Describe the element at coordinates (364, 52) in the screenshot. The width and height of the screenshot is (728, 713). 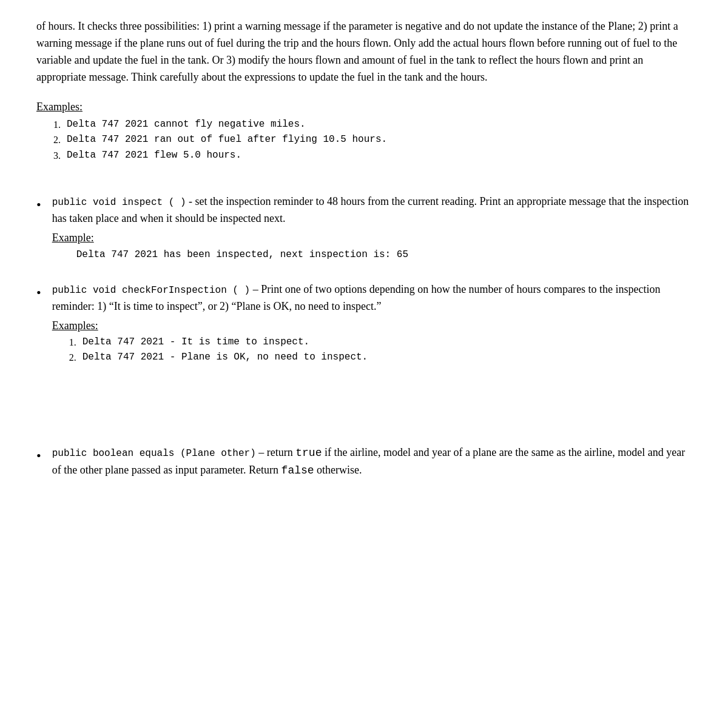
I see `intro-paragraph: of hours. It checks three possibilities:…` at that location.